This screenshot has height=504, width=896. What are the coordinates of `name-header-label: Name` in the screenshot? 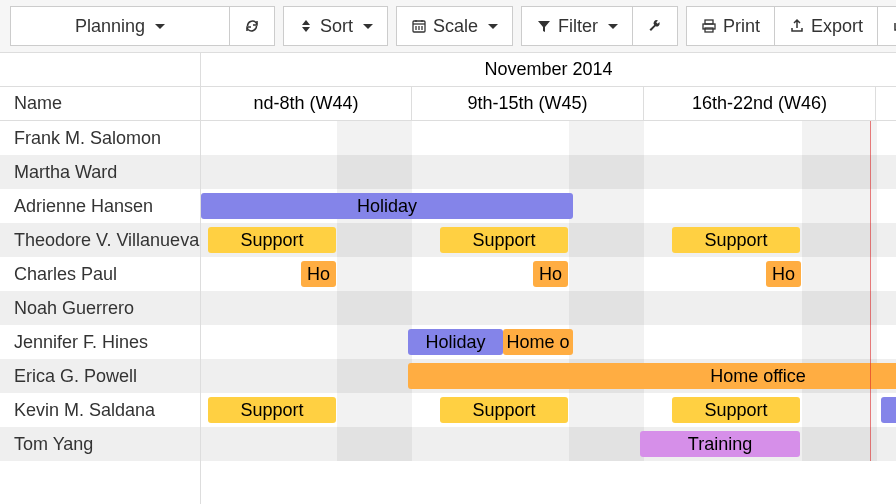 It's located at (38, 104).